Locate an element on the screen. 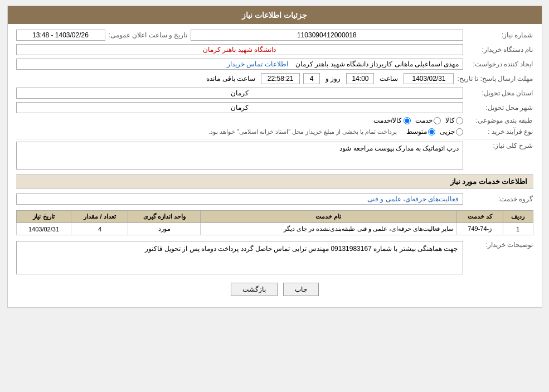  cell-tarikh: 1403/02/31 is located at coordinates (43, 229).